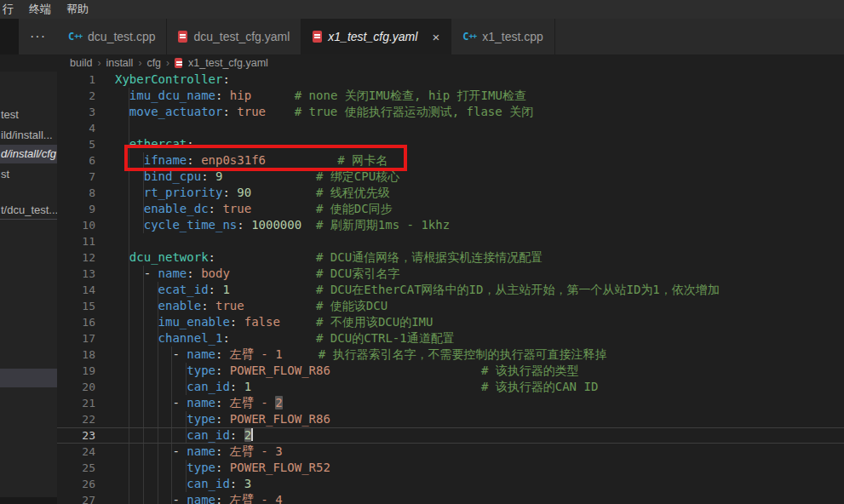  Describe the element at coordinates (451, 80) in the screenshot. I see `code-line: 1XyberController:` at that location.